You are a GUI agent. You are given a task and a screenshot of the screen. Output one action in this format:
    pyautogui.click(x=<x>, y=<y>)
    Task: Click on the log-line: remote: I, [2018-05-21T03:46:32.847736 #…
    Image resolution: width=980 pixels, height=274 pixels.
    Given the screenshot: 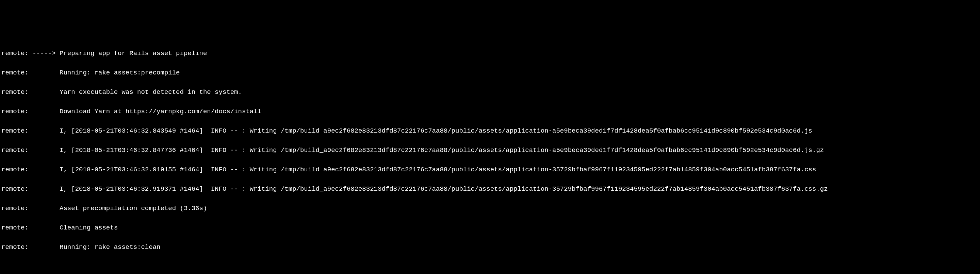 What is the action you would take?
    pyautogui.click(x=490, y=150)
    